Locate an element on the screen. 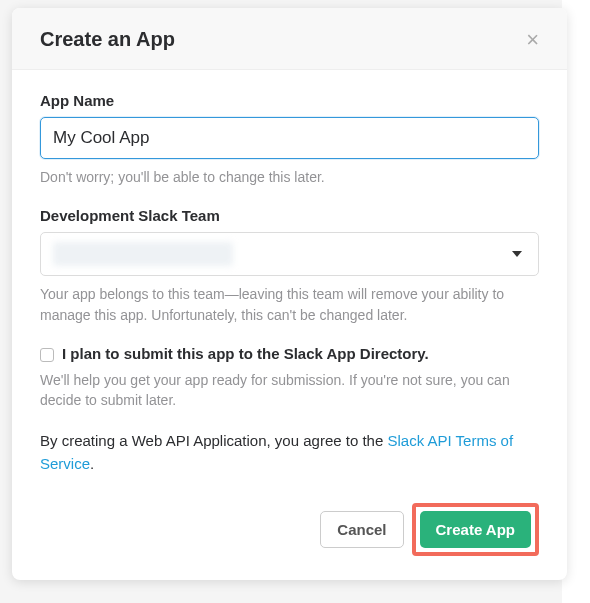  create-app-button: Create App is located at coordinates (476, 530).